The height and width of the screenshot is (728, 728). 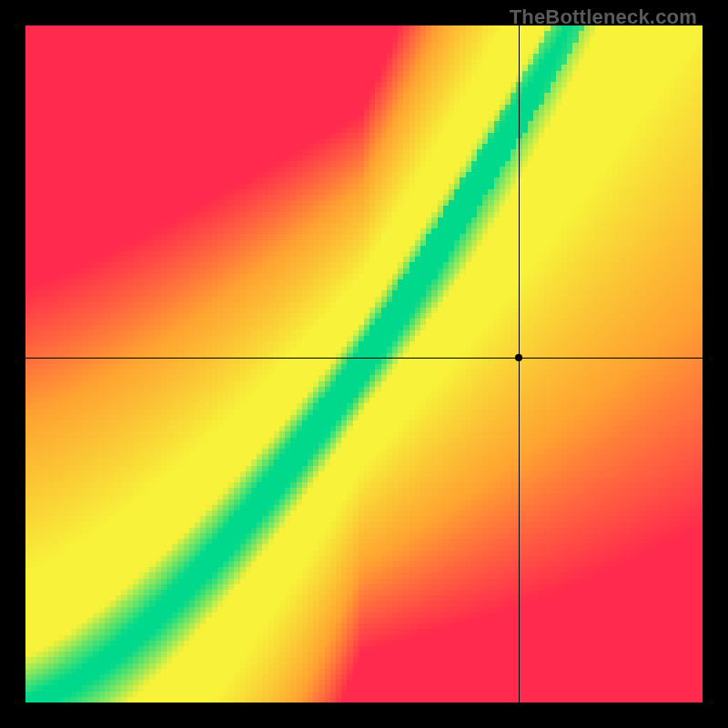 What do you see at coordinates (364, 359) in the screenshot?
I see `crosshair-horizontal` at bounding box center [364, 359].